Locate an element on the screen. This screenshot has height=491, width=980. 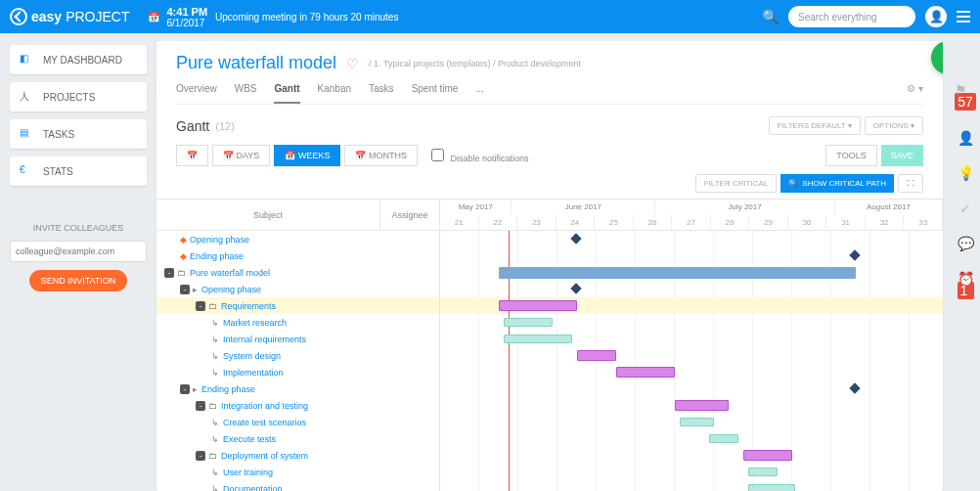
tree-row: ↳User training is located at coordinates (297, 471).